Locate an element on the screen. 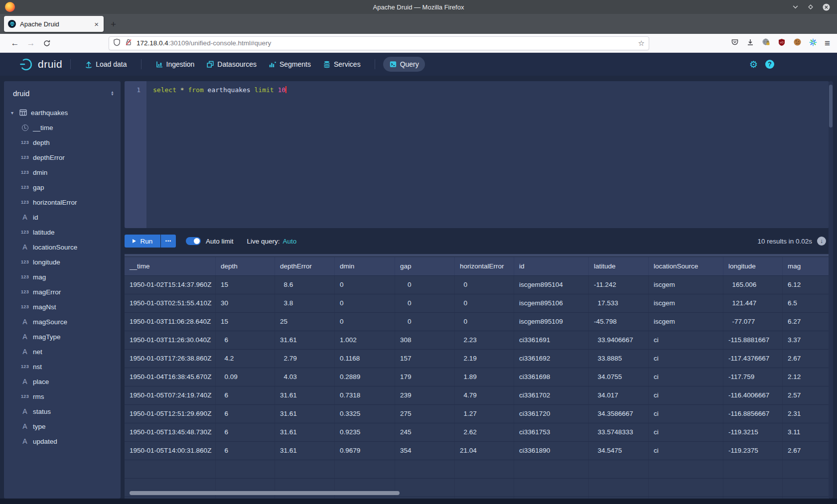 The image size is (837, 504). table-row: 1950-01-03T17:26:38.860Z 4.2 2.790.11681… is located at coordinates (477, 359).